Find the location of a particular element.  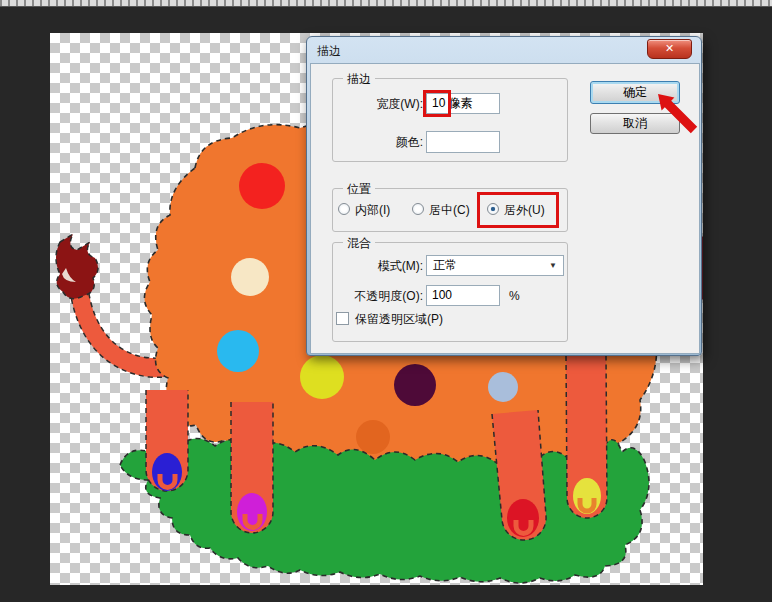

dialog-titlebar: 描边 ✕ is located at coordinates (504, 50).